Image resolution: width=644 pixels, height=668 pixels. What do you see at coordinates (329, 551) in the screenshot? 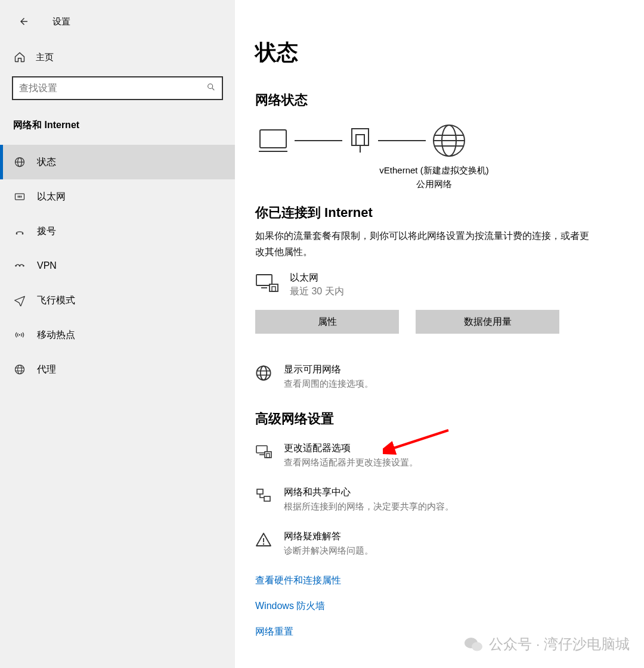
I see `troubleshoot-desc: 诊断并解决网络问题。` at bounding box center [329, 551].